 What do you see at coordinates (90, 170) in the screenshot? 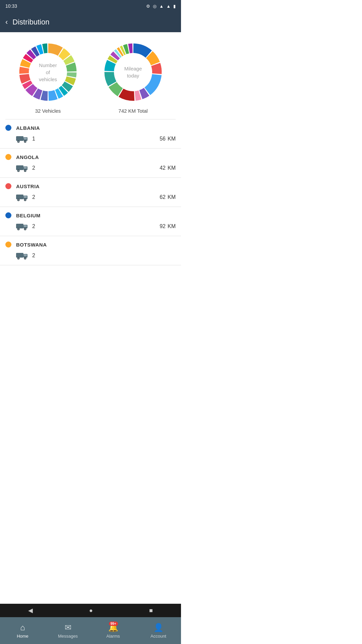
I see `country-detail: 242KM` at bounding box center [90, 170].